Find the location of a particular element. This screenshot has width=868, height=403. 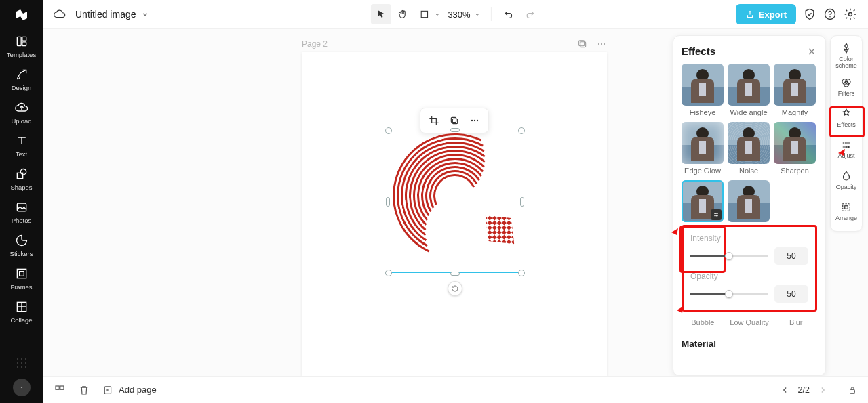

close-icon is located at coordinates (812, 51).